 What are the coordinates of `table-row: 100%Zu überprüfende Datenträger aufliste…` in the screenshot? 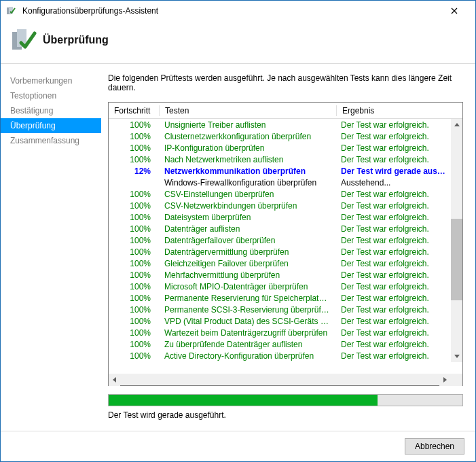 It's located at (280, 344).